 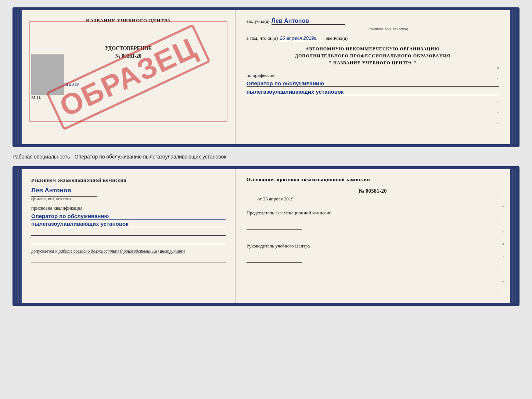 What do you see at coordinates (129, 77) in the screenshot?
I see `top-left-page: НАЗВАНИЕ УЧЕБНОГО ЦЕНТРА УДОСТОВЕРЕНИЕ №…` at bounding box center [129, 77].